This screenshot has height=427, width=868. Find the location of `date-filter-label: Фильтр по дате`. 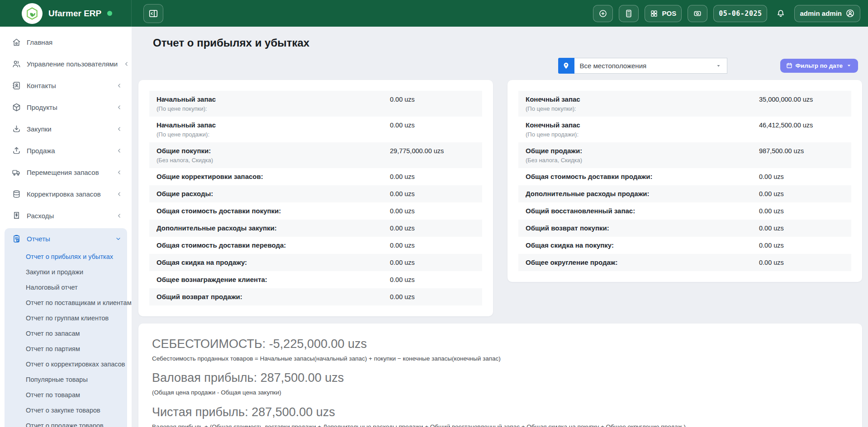

date-filter-label: Фильтр по дате is located at coordinates (819, 66).